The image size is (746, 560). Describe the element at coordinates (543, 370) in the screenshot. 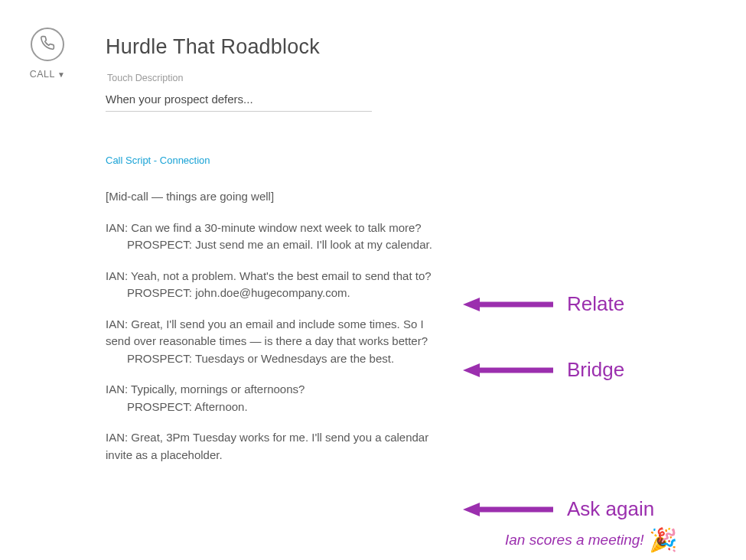

I see `annotation-bridge: Bridge` at that location.